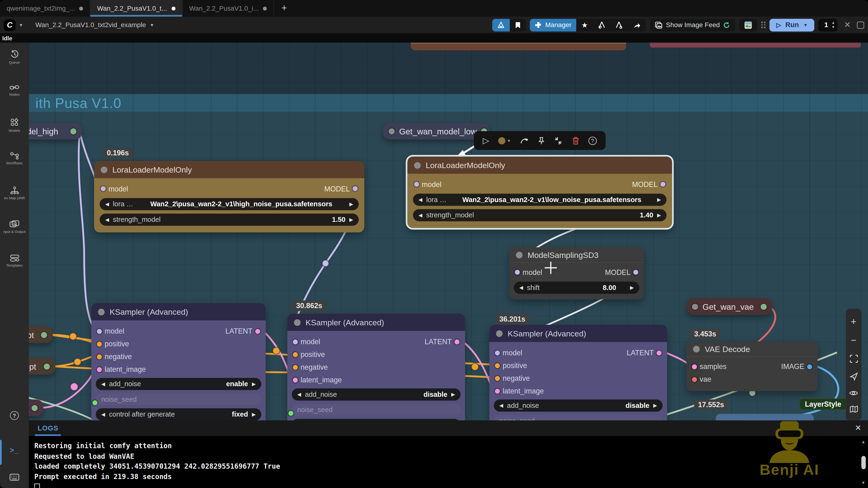 The width and height of the screenshot is (868, 488). What do you see at coordinates (42, 366) in the screenshot?
I see `node-get-prompt-2: ompt` at bounding box center [42, 366].